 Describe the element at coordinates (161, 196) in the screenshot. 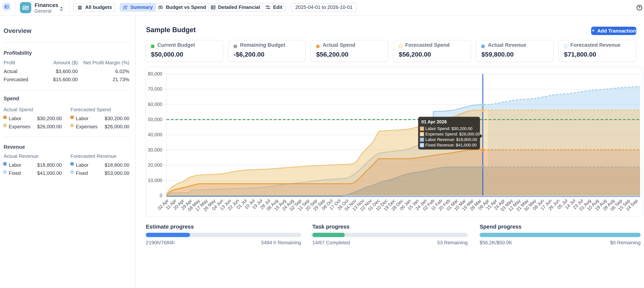

I see `svg-text: 0` at that location.